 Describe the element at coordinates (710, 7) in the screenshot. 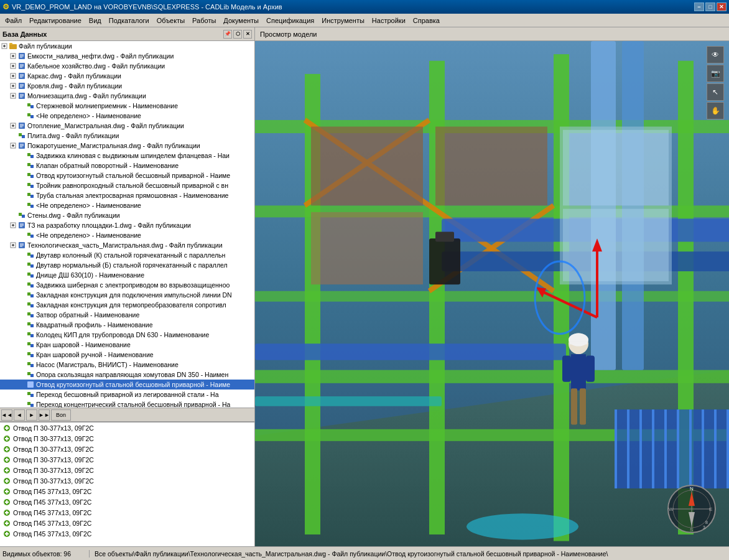

I see `maximize-button: □` at that location.